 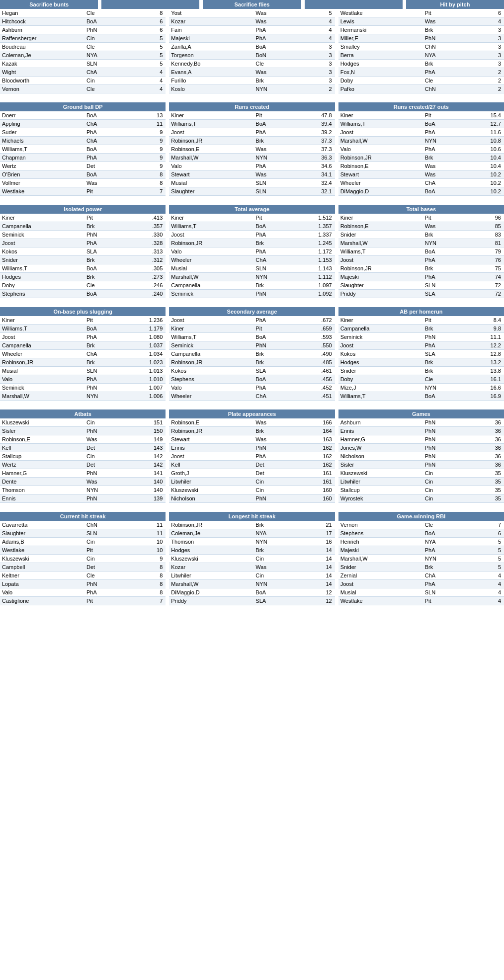 I want to click on player-name: Sisler, so click(x=42, y=431).